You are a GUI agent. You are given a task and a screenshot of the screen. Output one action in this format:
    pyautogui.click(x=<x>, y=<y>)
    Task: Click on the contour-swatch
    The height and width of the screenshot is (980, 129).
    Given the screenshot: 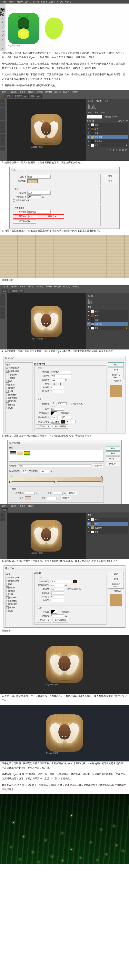 What is the action you would take?
    pyautogui.click(x=54, y=413)
    